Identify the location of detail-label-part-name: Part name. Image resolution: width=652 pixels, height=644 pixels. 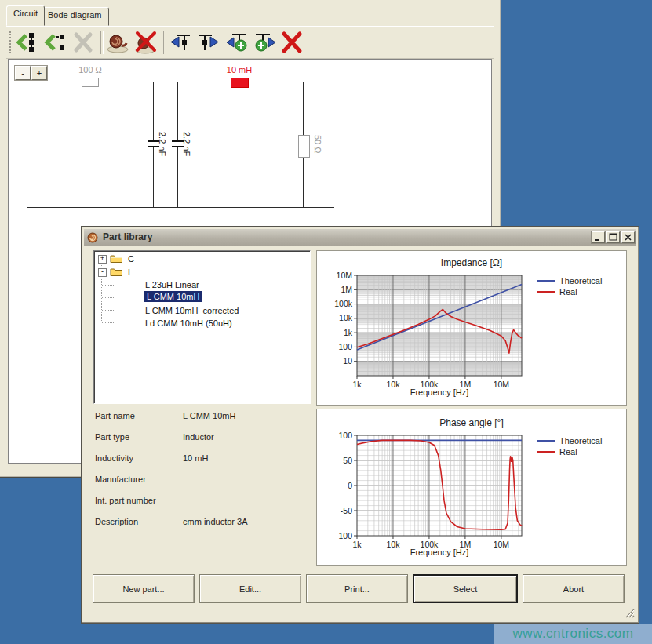
(115, 416).